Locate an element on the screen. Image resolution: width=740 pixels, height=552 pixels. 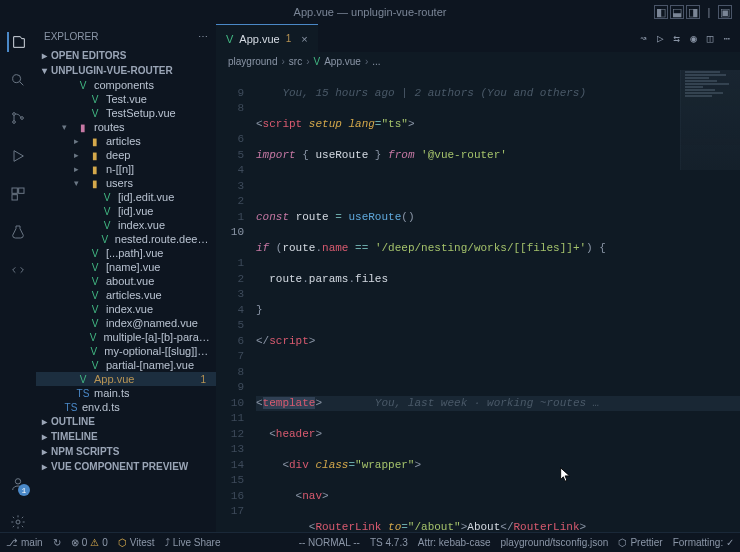
chevron-icon: ▾ is located at coordinates (79, 183).